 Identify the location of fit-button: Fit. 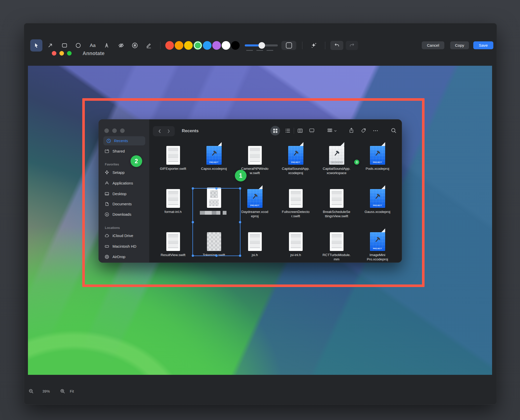
(72, 391).